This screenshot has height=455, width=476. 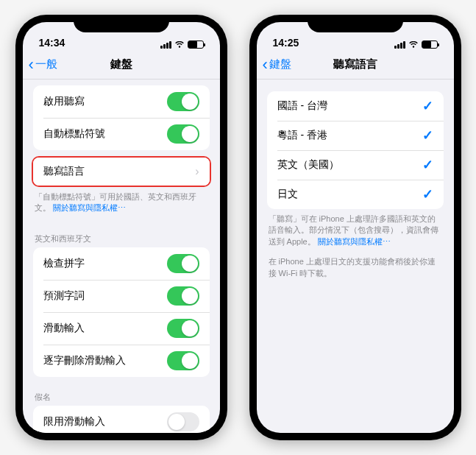 What do you see at coordinates (277, 65) in the screenshot?
I see `back-button: ‹ 鍵盤` at bounding box center [277, 65].